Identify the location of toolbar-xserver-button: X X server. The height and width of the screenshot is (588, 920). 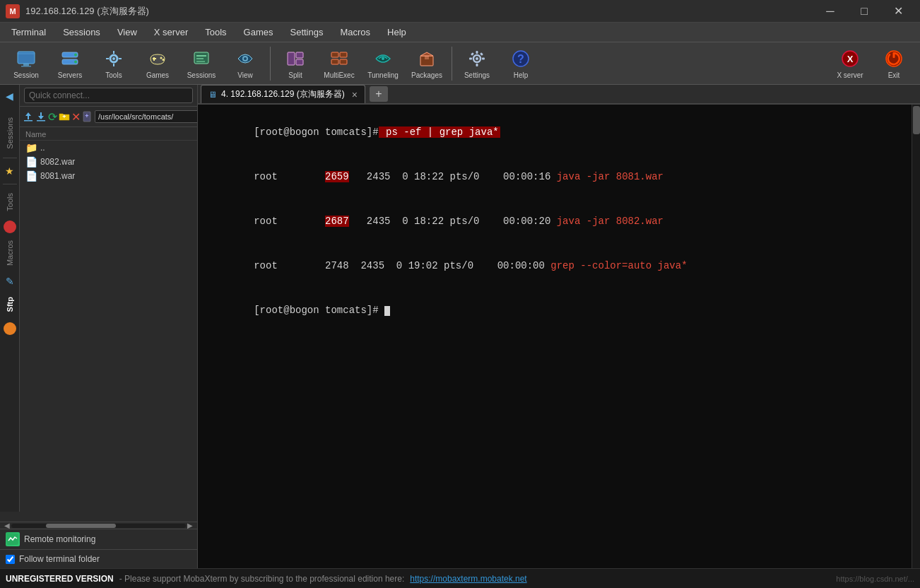
(850, 64).